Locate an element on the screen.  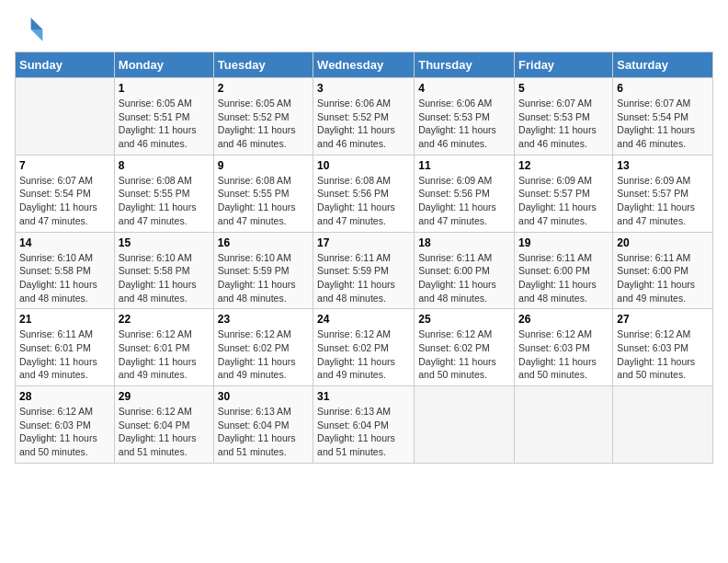
day-info: Sunrise: 6:12 AM Sunset: 6:01 PM Dayligh… is located at coordinates (164, 355).